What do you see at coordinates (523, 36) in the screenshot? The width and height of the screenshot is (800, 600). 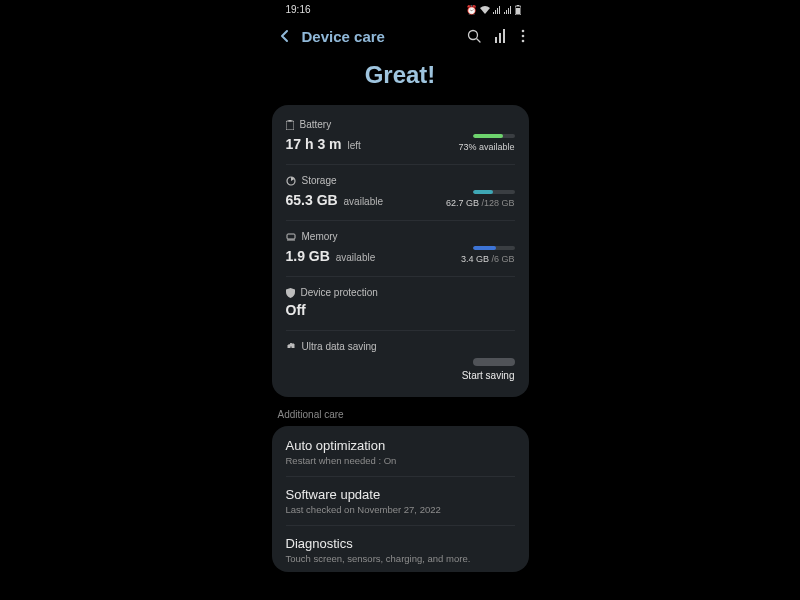 I see `more-icon` at bounding box center [523, 36].